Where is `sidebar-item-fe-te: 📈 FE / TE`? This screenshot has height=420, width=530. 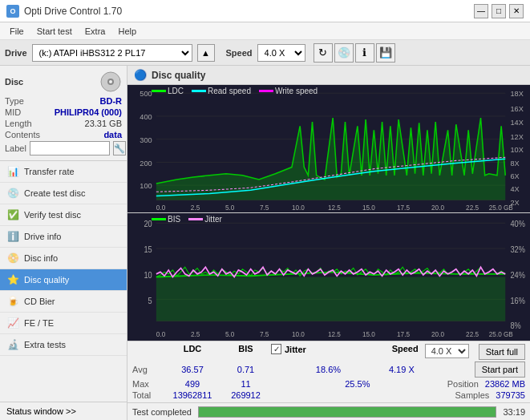
sidebar-item-fe-te: 📈 FE / TE is located at coordinates (63, 324).